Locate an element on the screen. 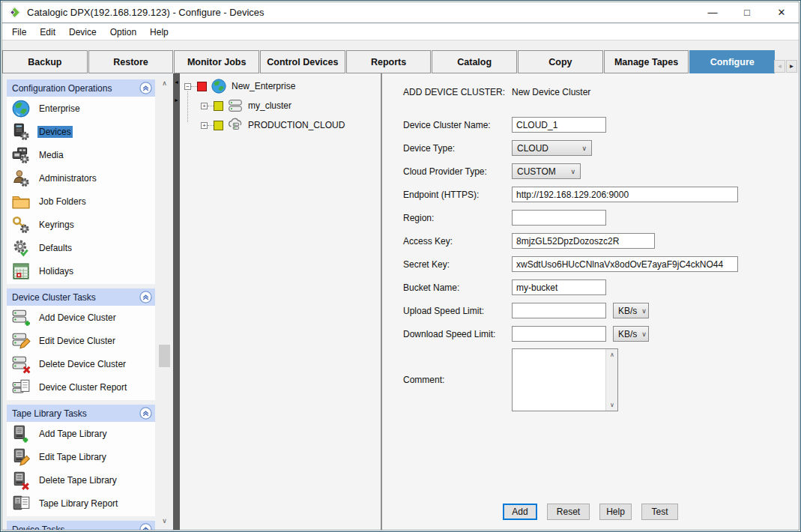 This screenshot has height=532, width=801. window-title: Catalogic DPX(192.168.129.123) - Configu… is located at coordinates (145, 12).